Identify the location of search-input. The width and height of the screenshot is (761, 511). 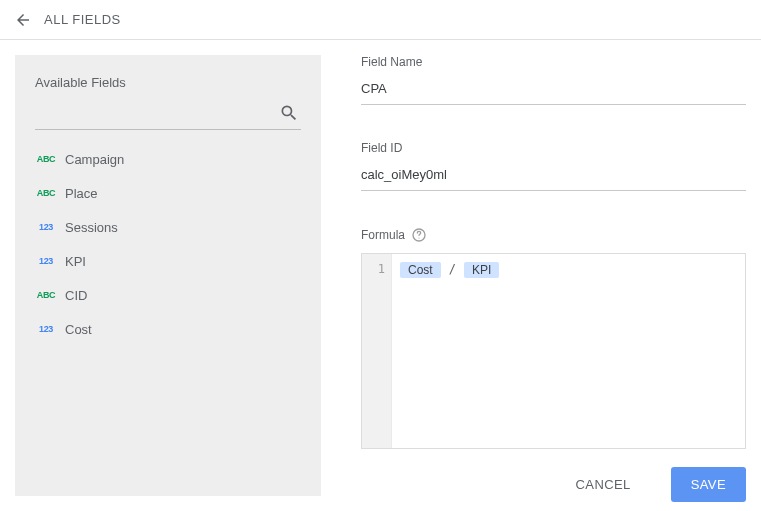
(168, 112).